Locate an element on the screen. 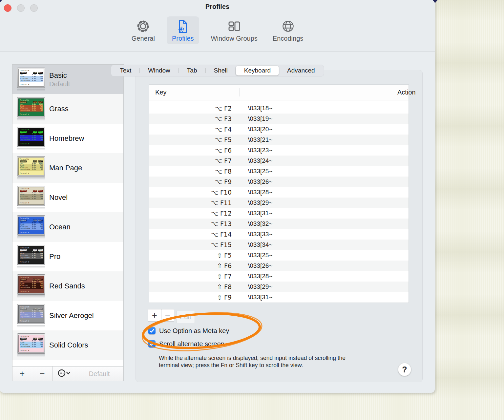 Image resolution: width=504 pixels, height=420 pixels. action-cell: \033[18~ is located at coordinates (256, 108).